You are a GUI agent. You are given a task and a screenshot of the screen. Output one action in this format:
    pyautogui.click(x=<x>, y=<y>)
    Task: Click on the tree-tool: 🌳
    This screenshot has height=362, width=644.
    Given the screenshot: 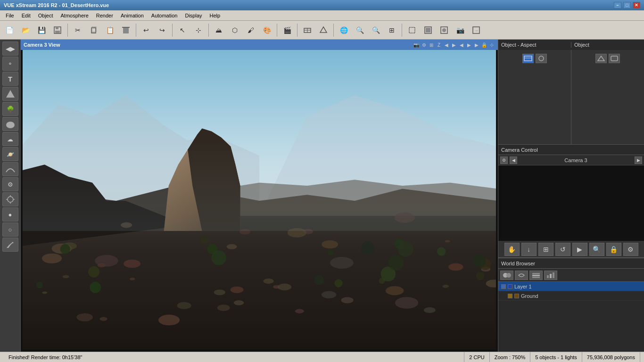 What is the action you would take?
    pyautogui.click(x=10, y=109)
    